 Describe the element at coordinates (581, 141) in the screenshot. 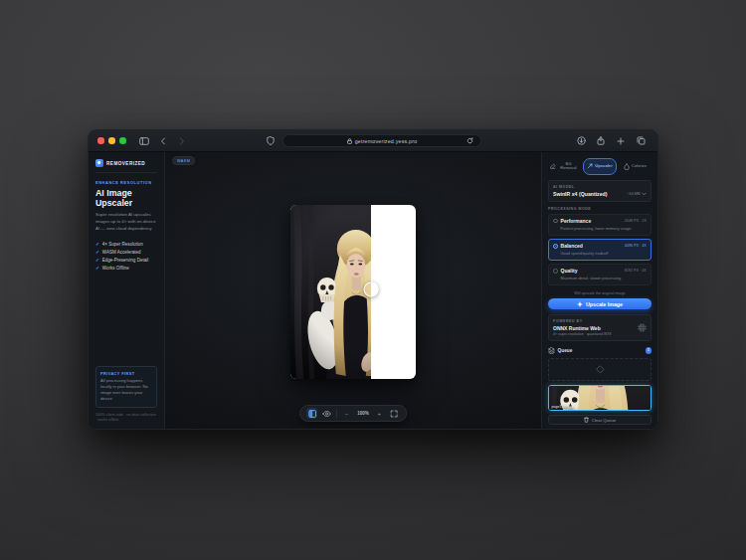

I see `downloads-icon` at that location.